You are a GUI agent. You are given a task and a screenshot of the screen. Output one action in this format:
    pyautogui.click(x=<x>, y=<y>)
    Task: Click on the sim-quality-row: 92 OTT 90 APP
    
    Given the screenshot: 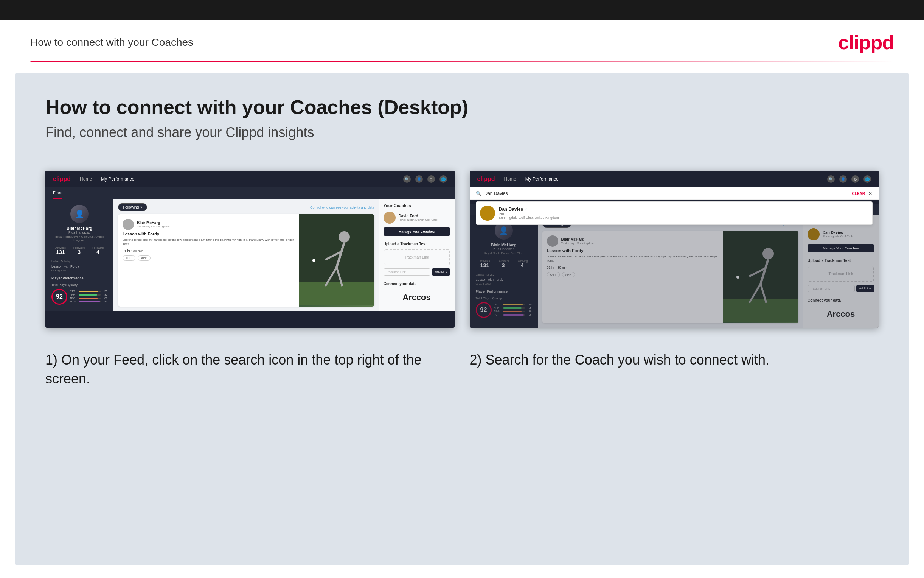 What is the action you would take?
    pyautogui.click(x=79, y=297)
    